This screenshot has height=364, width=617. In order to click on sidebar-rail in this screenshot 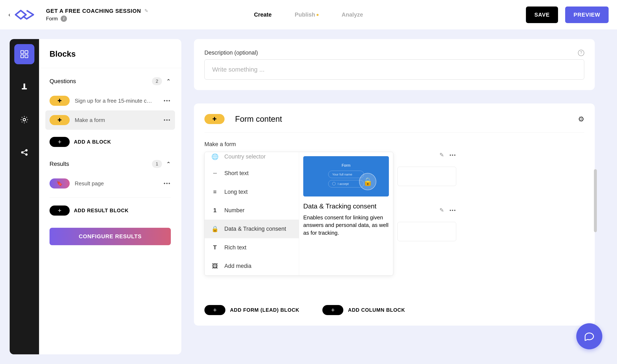, I will do `click(24, 197)`.